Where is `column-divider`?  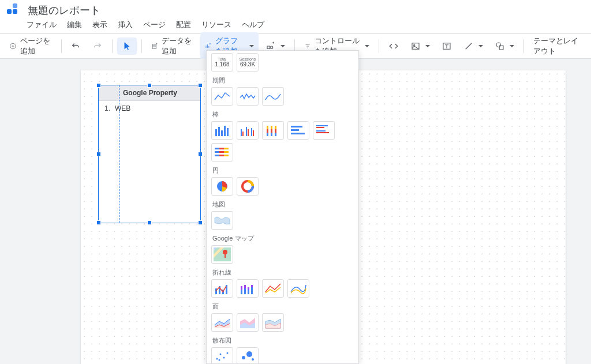 column-divider is located at coordinates (119, 154).